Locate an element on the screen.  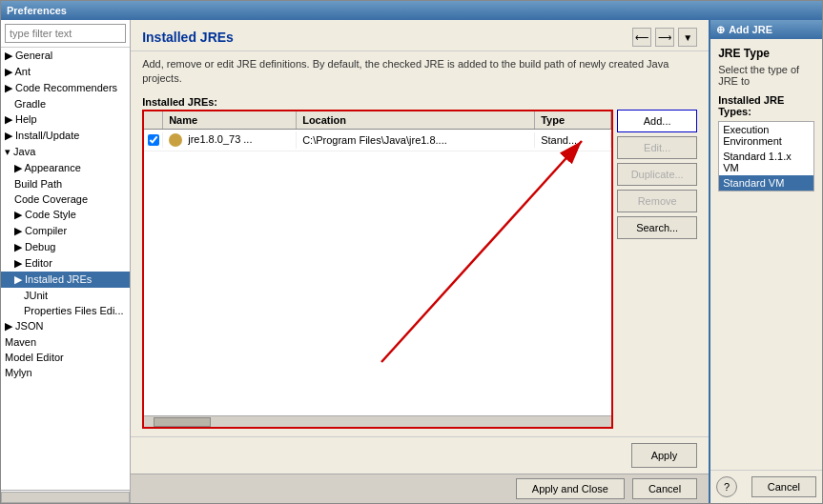
jre-types-list: Execution EnvironmentStandard 1.1.x VMSt… is located at coordinates (767, 156).